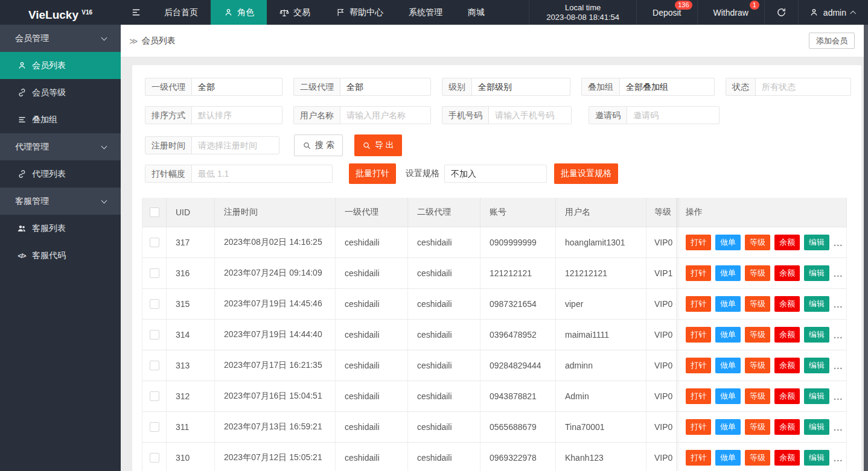 The height and width of the screenshot is (471, 868). What do you see at coordinates (262, 174) in the screenshot?
I see `needle-range-input` at bounding box center [262, 174].